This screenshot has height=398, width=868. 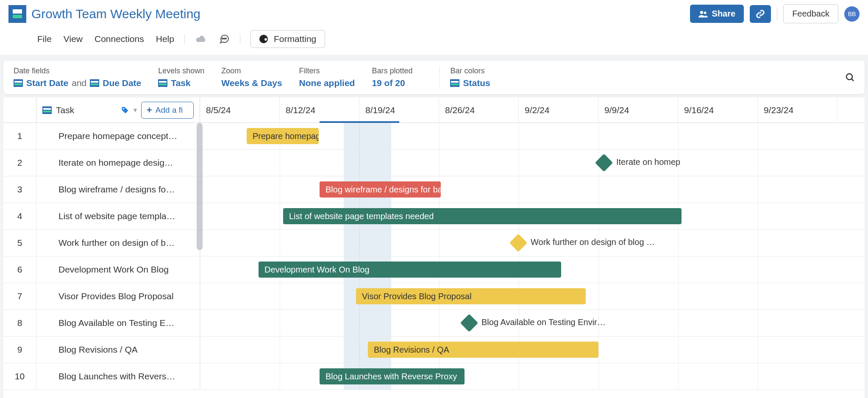 What do you see at coordinates (434, 270) in the screenshot?
I see `table-row: 6Development Work On BlogDevelopment Wor…` at bounding box center [434, 270].